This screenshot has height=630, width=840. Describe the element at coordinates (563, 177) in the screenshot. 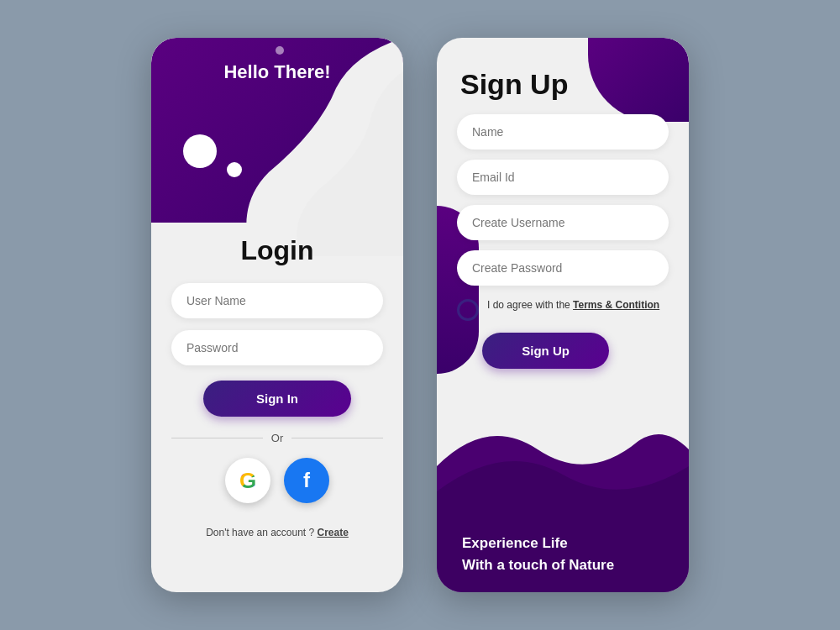

I see `email-input` at that location.